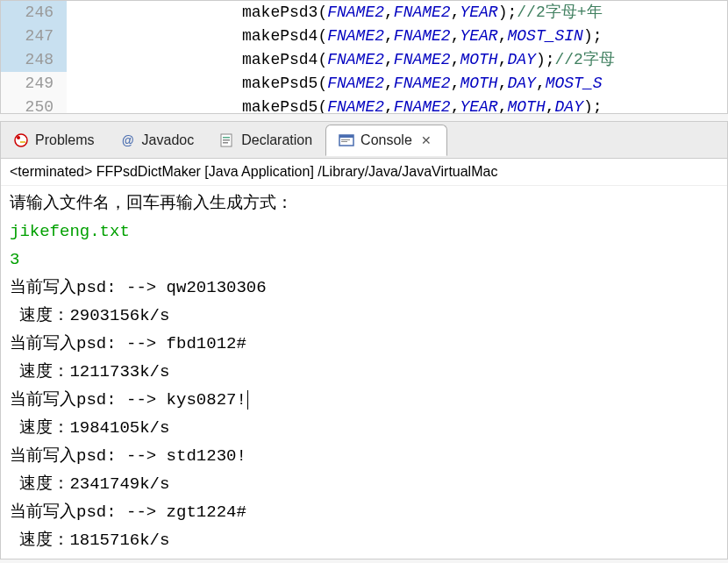  I want to click on code-content: makePsd5(FNAME2,FNAME2,MOTH,DAY,MOST_S, so click(396, 84).